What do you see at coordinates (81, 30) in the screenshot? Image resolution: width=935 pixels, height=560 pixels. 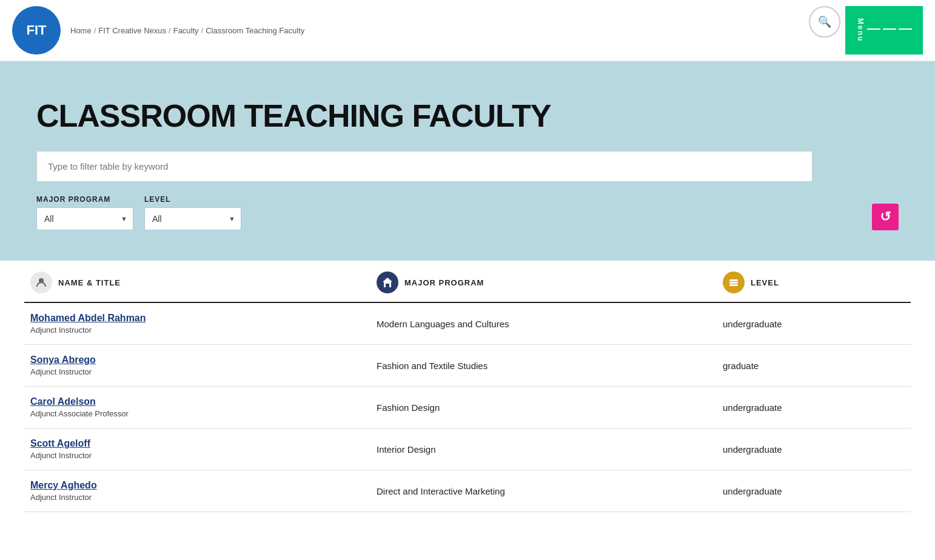 I see `breadcrumb-home: Home` at bounding box center [81, 30].